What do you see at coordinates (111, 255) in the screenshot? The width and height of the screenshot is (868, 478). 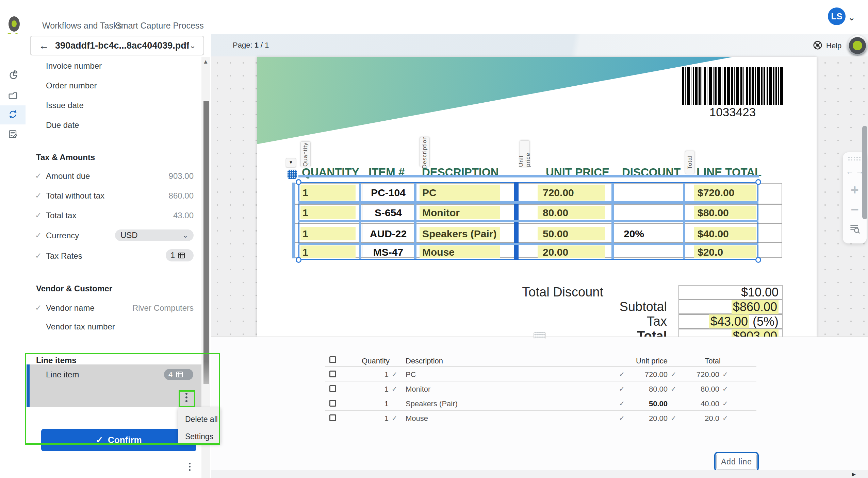 I see `field-row-tax-rates: ✓ Tax Rates 1` at bounding box center [111, 255].